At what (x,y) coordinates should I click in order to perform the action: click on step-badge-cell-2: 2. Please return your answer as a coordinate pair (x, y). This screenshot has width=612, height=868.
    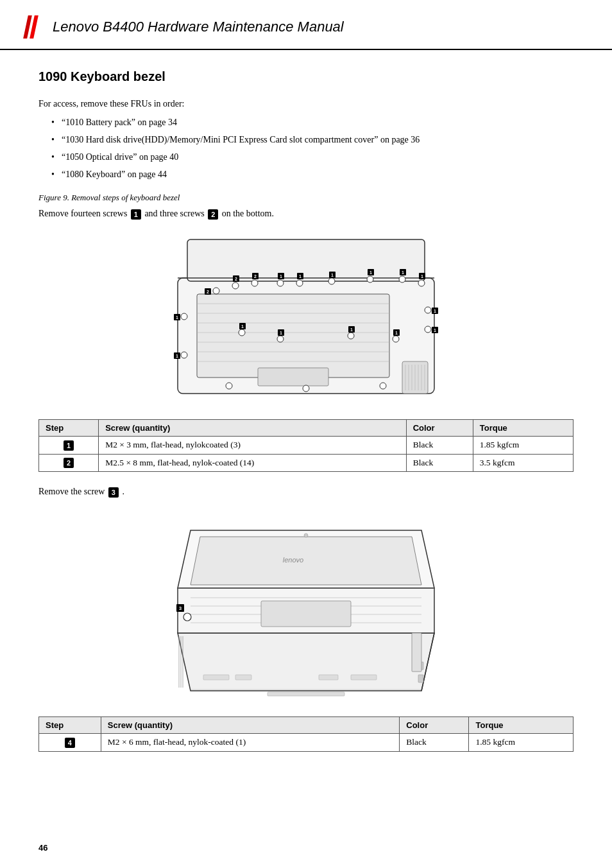
    Looking at the image, I should click on (69, 463).